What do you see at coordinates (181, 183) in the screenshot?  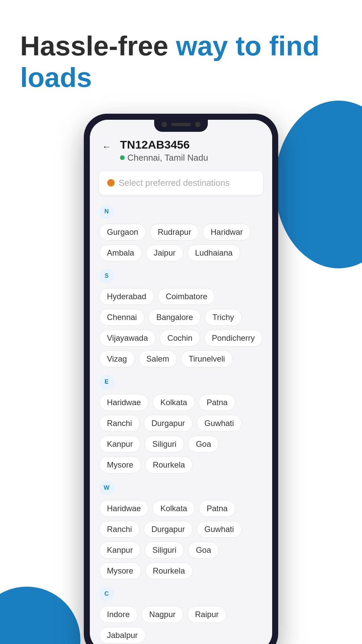 I see `destination-search-bar: Select preferred destinations` at bounding box center [181, 183].